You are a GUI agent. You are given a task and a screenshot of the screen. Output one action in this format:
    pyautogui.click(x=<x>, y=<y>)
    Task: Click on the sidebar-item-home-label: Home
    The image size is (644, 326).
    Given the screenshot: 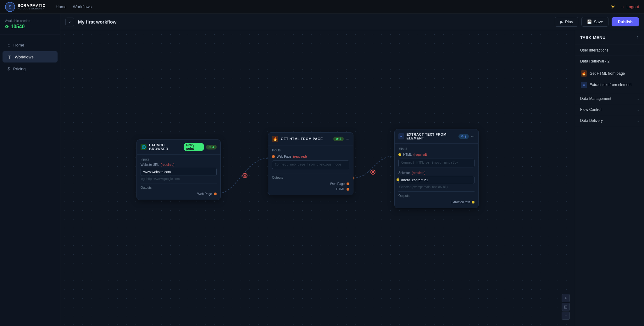 What is the action you would take?
    pyautogui.click(x=19, y=45)
    